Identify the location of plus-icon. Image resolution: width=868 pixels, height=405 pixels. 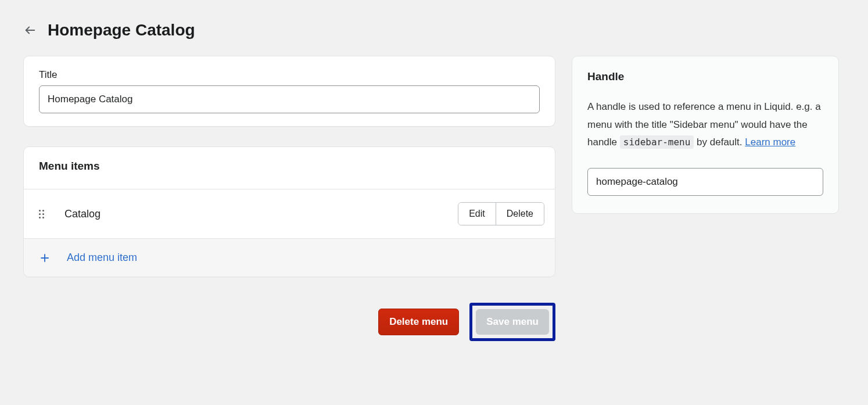
(45, 258).